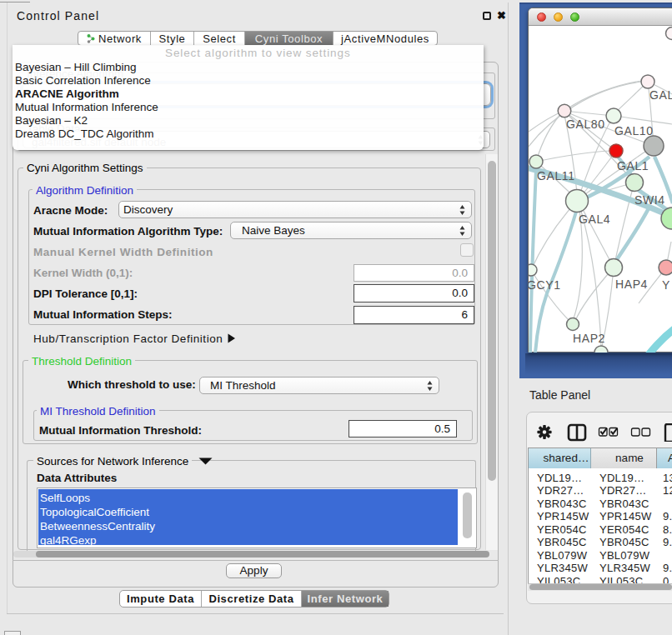 Image resolution: width=672 pixels, height=635 pixels. Describe the element at coordinates (634, 131) in the screenshot. I see `svg-text: GAL10` at that location.